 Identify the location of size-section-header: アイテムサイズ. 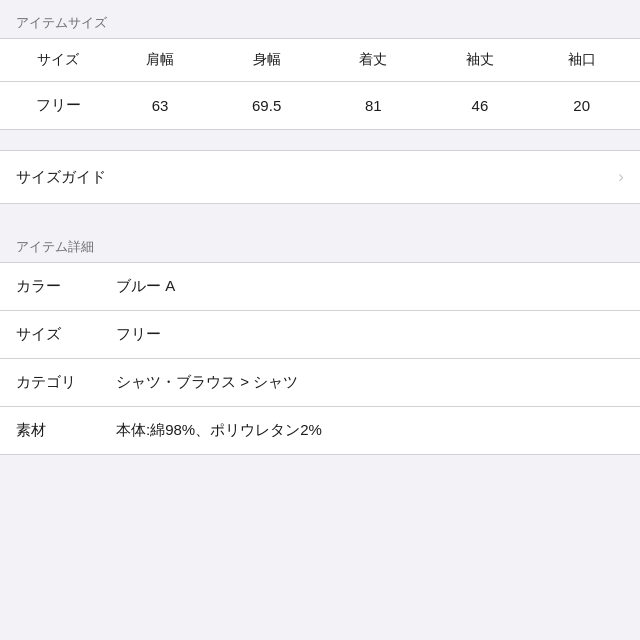
(320, 19).